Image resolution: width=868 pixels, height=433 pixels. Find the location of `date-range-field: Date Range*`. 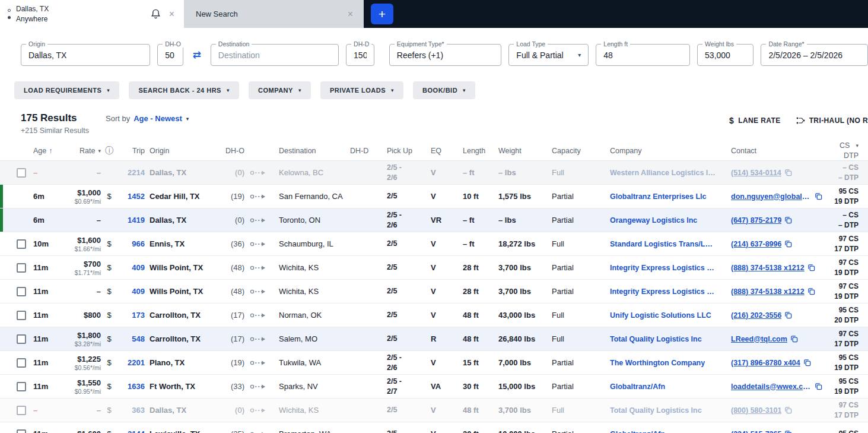

date-range-field: Date Range* is located at coordinates (814, 55).